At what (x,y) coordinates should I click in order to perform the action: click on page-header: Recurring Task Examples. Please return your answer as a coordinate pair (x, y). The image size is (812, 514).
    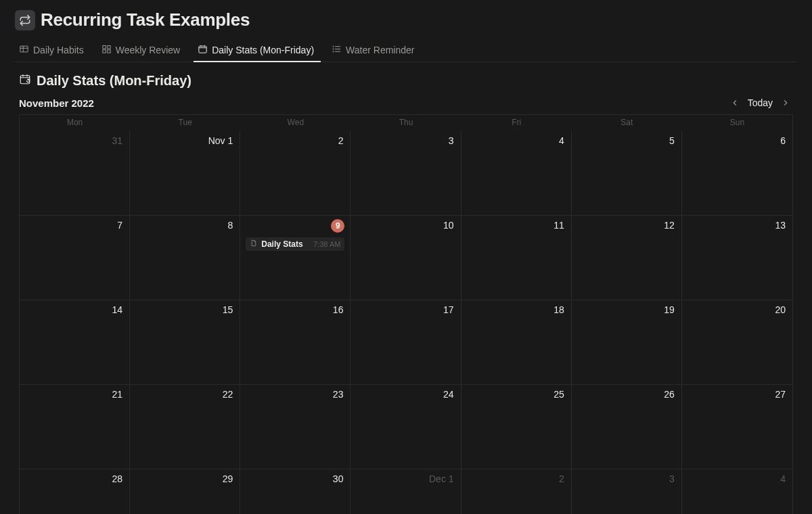
    Looking at the image, I should click on (406, 22).